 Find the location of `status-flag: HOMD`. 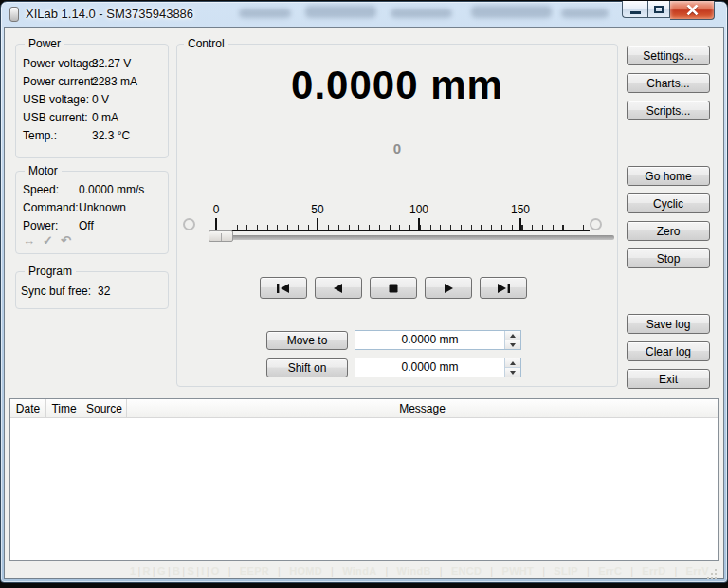

status-flag: HOMD is located at coordinates (296, 571).